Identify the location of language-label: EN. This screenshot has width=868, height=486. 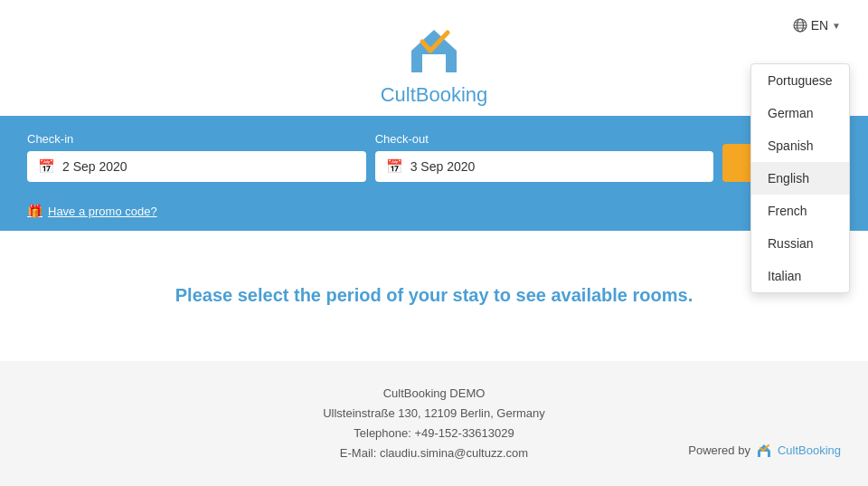
(819, 25).